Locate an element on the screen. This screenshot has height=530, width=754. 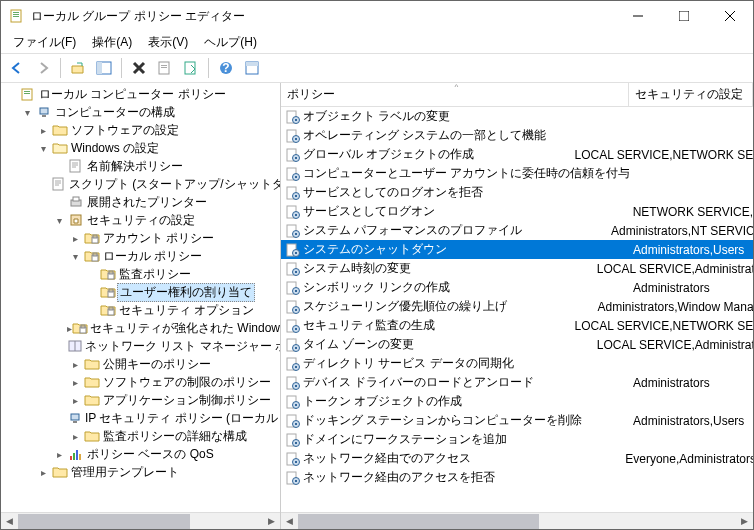
policy-row: スケジューリング優先順位の繰り上げAdministrators,Window M… is located at coordinates (517, 306).